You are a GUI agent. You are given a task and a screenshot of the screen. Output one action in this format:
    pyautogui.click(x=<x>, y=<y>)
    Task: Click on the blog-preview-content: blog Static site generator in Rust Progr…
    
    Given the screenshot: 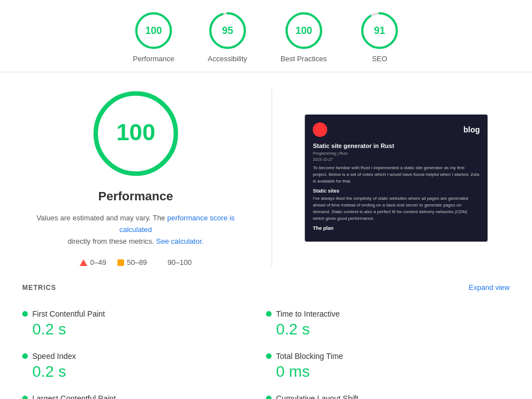 What is the action you would take?
    pyautogui.click(x=396, y=178)
    